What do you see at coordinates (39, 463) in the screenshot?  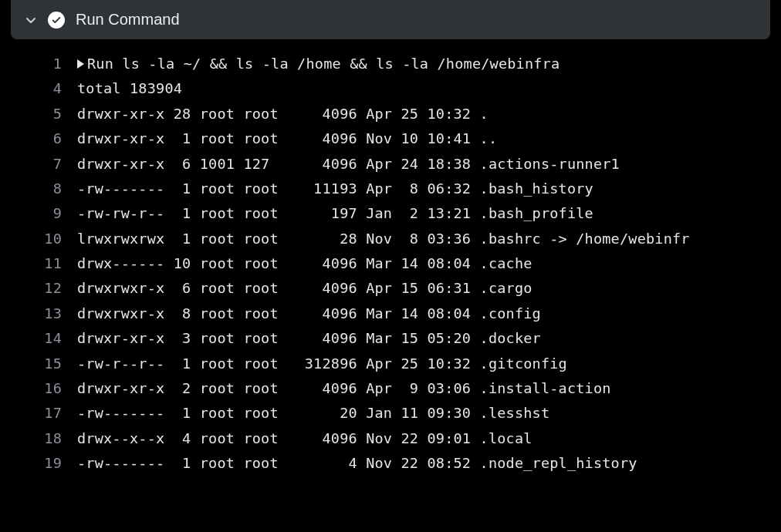 I see `line-number: 19` at bounding box center [39, 463].